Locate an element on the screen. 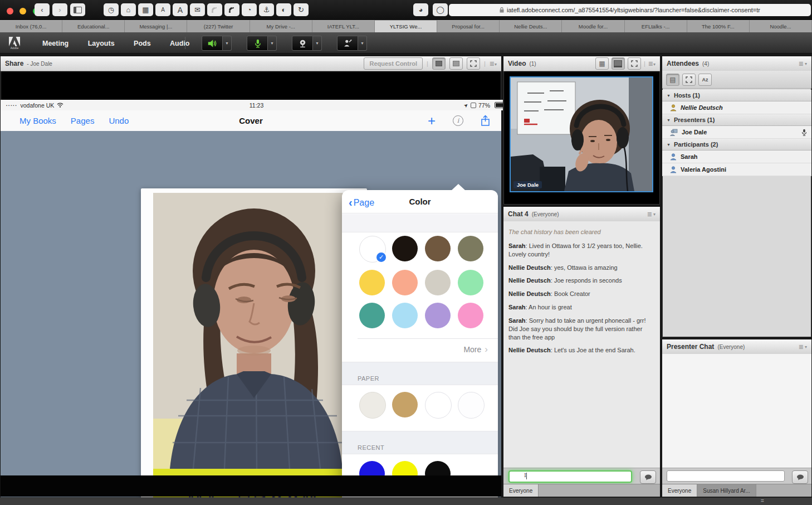  fullscreen-icon is located at coordinates (473, 64).